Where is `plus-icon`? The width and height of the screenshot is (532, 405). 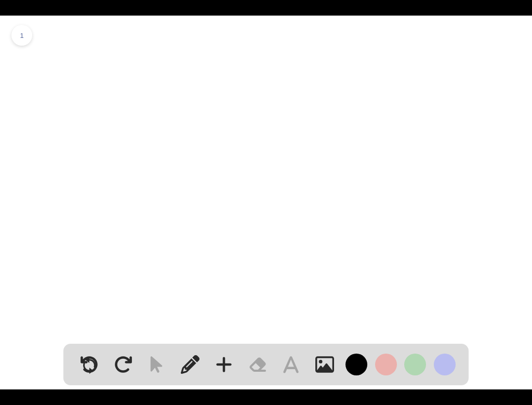
plus-icon is located at coordinates (224, 365).